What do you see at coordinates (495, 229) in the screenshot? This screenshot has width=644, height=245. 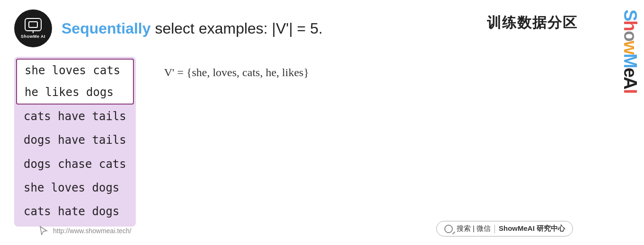 I see `divider` at bounding box center [495, 229].